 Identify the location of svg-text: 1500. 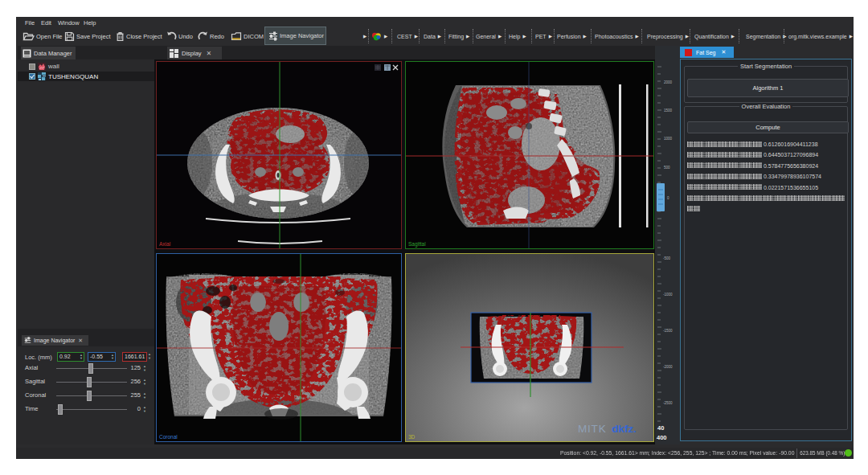
(669, 111).